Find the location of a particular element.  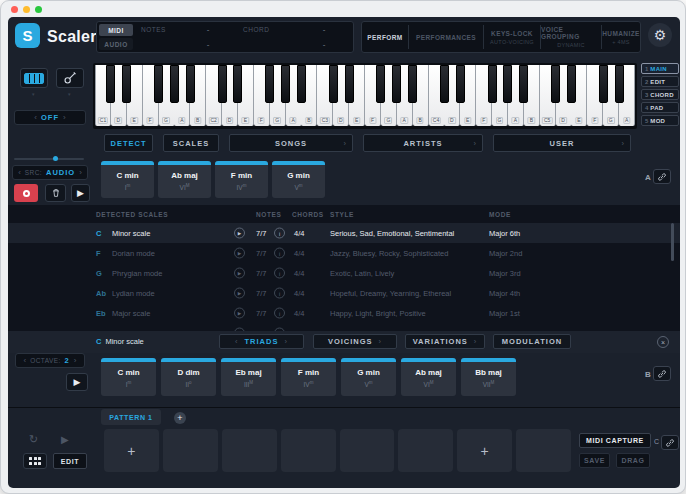

performances-button: PERFORMANCES is located at coordinates (446, 37).